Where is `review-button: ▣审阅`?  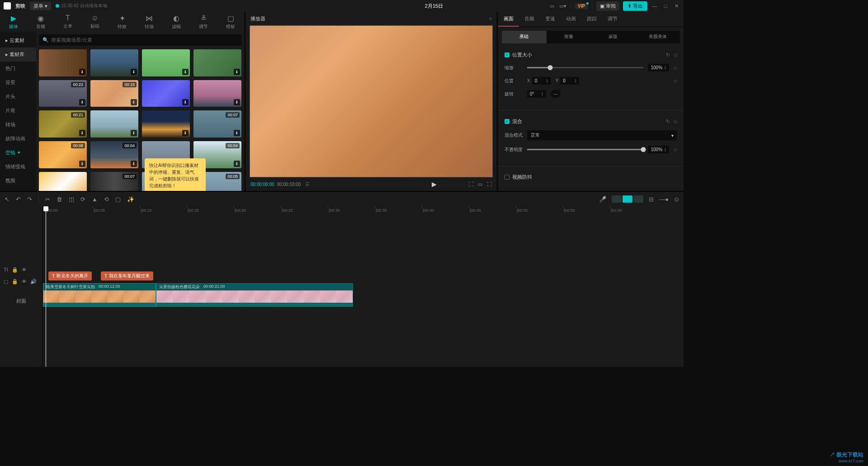
review-button: ▣审阅 is located at coordinates (608, 6).